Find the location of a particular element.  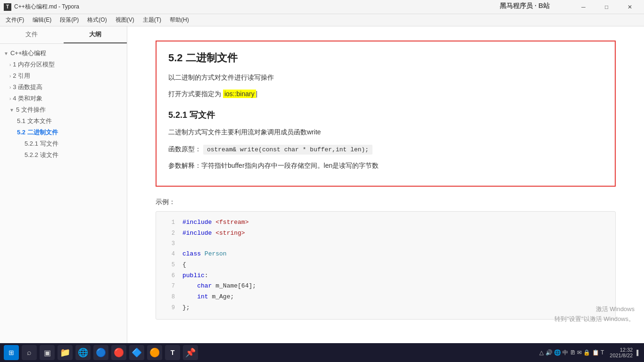

open-mode-text: 打开方式要指定为 ios::binary is located at coordinates (386, 94).